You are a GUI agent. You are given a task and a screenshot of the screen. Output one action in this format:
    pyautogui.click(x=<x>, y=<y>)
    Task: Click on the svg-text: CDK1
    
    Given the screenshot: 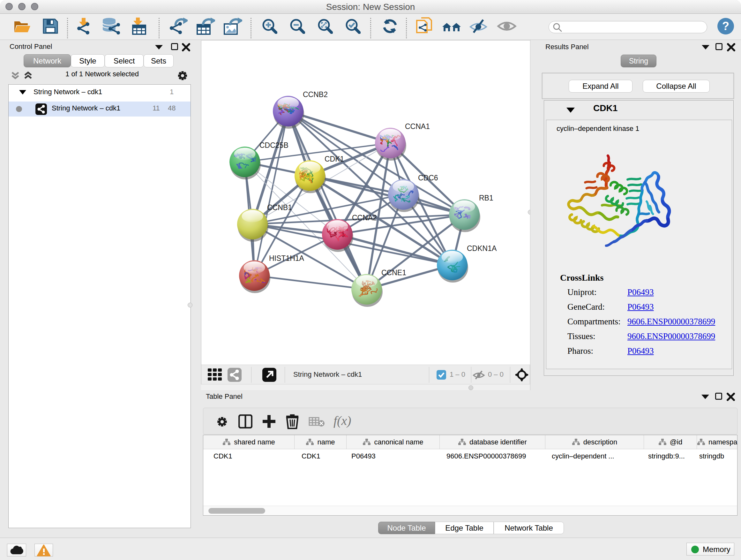 What is the action you would take?
    pyautogui.click(x=334, y=159)
    